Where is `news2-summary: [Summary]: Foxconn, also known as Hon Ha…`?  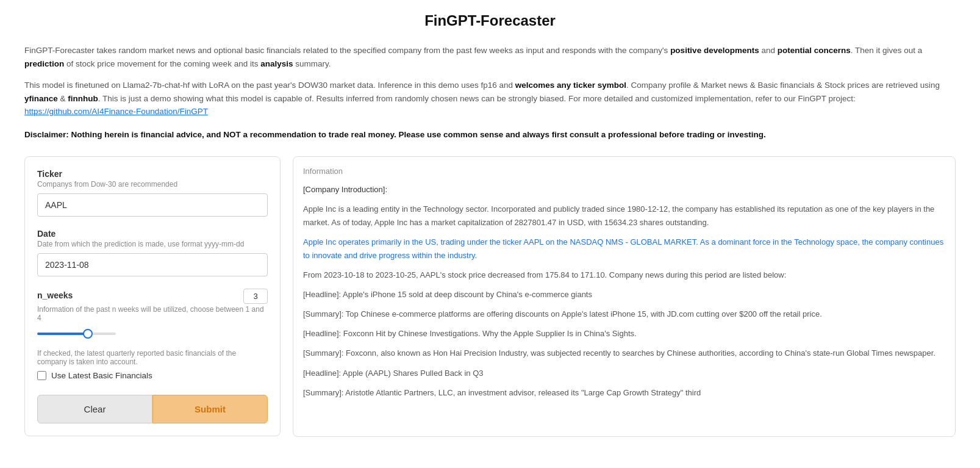 news2-summary: [Summary]: Foxconn, also known as Hon Ha… is located at coordinates (624, 353).